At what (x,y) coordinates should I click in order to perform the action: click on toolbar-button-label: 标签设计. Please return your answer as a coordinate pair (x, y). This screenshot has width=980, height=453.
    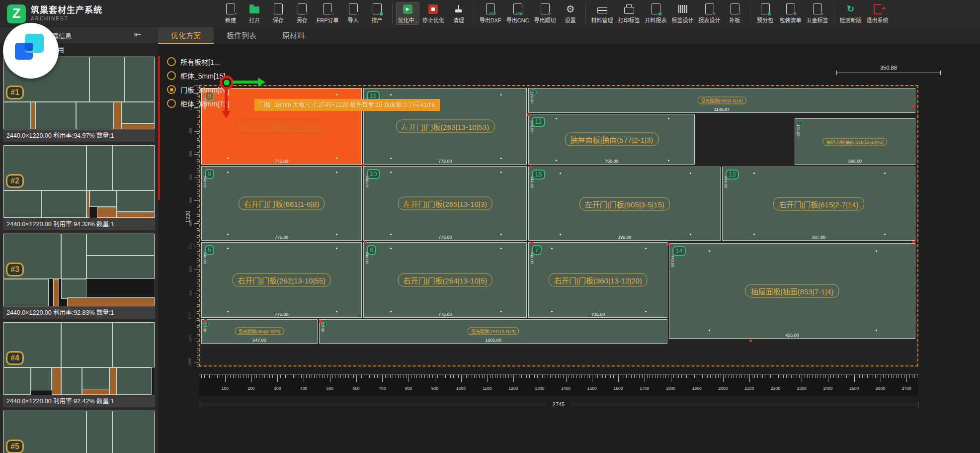
    Looking at the image, I should click on (683, 20).